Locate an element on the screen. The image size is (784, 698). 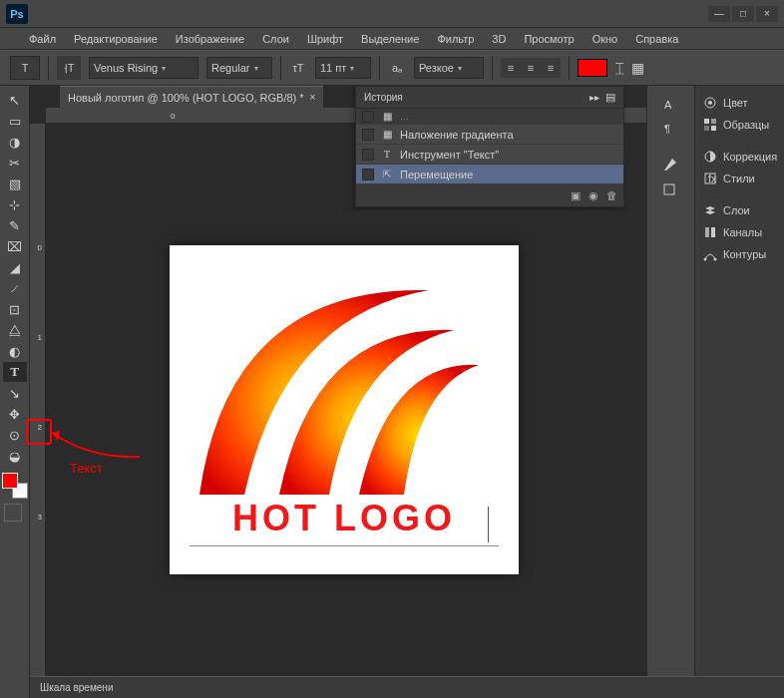
current-tool-indicator: T is located at coordinates (25, 68).